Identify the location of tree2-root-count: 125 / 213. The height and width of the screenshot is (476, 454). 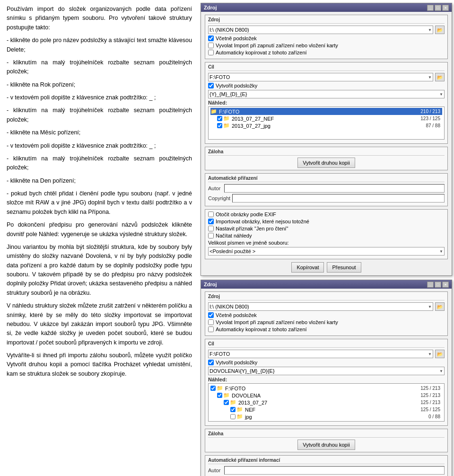
(431, 388).